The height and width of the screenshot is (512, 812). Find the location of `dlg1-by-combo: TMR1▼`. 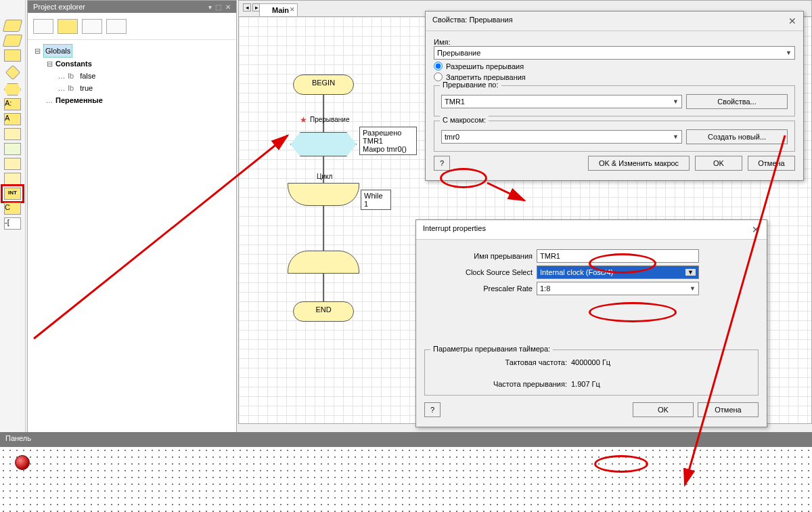

dlg1-by-combo: TMR1▼ is located at coordinates (562, 102).